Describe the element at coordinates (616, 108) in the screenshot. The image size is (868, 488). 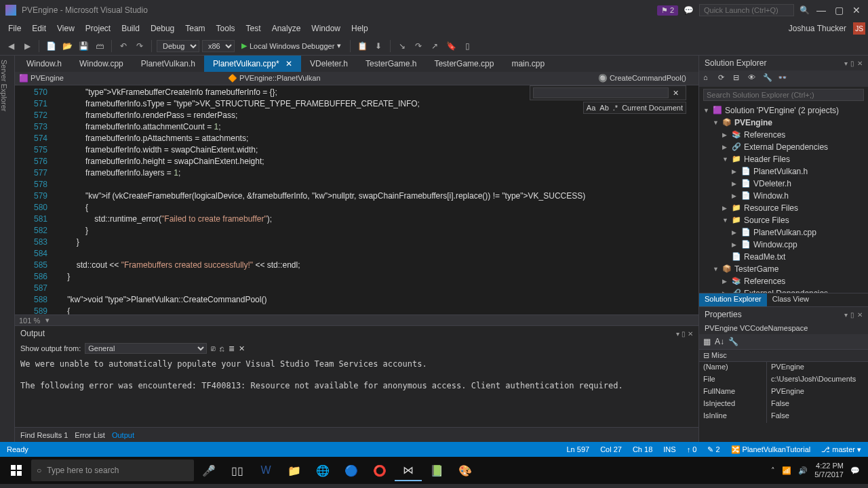
I see `regex-icon: .*` at that location.